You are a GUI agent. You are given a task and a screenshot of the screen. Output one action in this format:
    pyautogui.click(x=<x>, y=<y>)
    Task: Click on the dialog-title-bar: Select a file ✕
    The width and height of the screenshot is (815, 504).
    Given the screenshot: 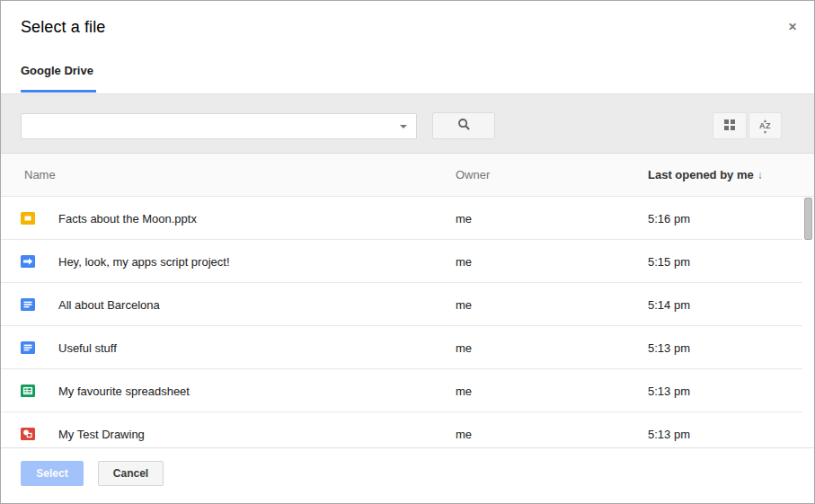 What is the action you would take?
    pyautogui.click(x=408, y=28)
    